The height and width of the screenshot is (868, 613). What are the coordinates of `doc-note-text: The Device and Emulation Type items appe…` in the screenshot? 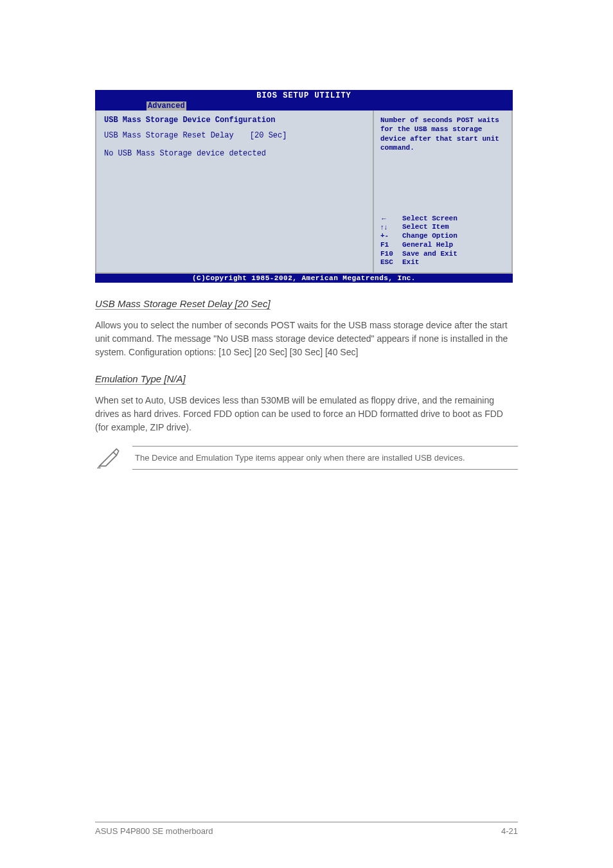 It's located at (325, 457).